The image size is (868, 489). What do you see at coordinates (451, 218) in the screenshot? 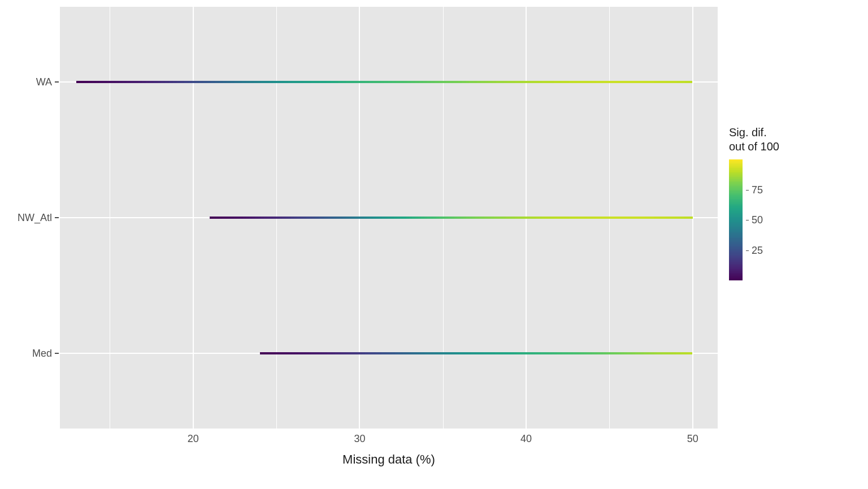
I see `series-NW_Atl` at bounding box center [451, 218].